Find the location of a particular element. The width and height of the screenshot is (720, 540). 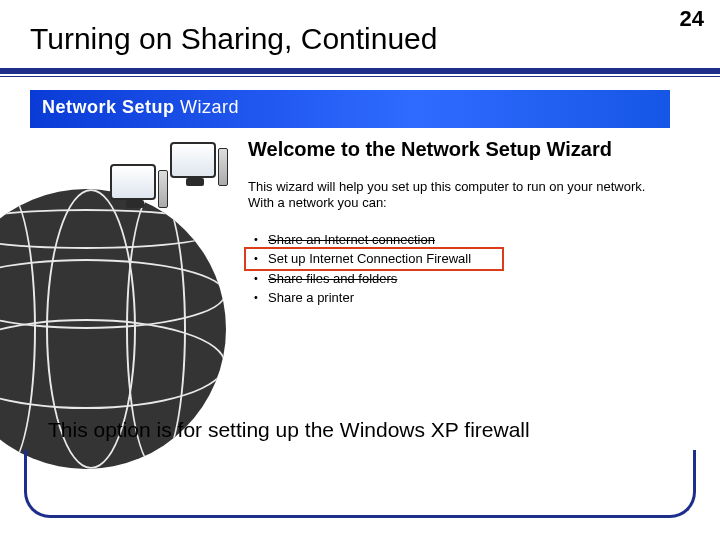

wizard-titlebar-light: Wizard is located at coordinates (208, 107).